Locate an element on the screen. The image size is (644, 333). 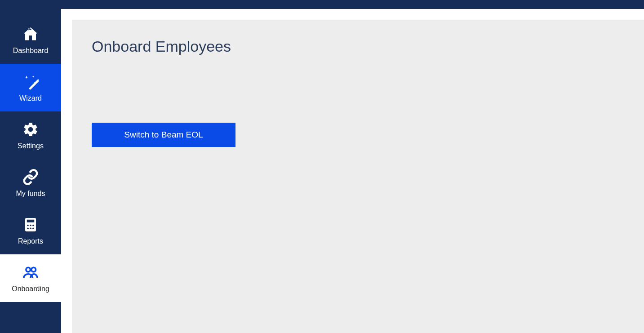
sidebar-item-dashboard: Dashboard is located at coordinates (31, 40).